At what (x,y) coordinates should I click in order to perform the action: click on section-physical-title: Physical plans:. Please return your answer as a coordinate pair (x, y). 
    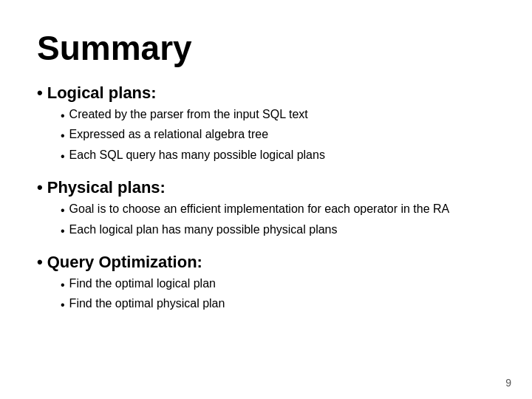
    Looking at the image, I should click on (106, 188).